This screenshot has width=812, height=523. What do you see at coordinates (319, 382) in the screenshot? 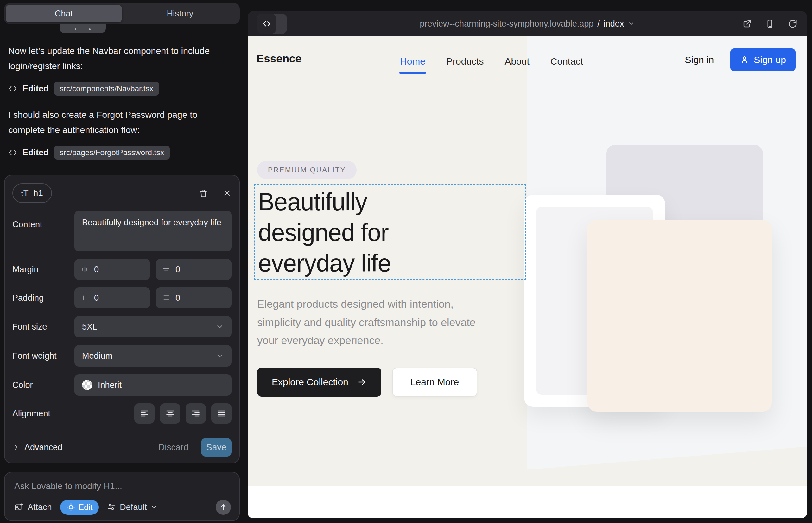
I see `explore-collection-button: Explore Collection` at bounding box center [319, 382].